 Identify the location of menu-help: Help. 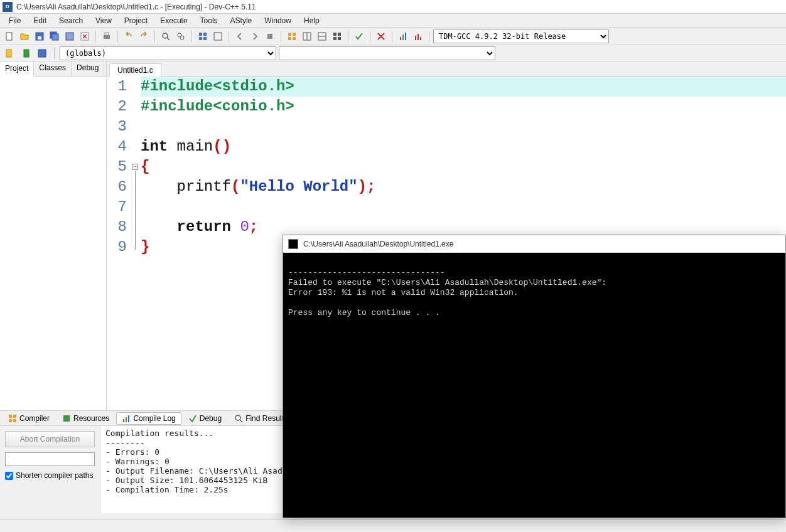
(311, 21).